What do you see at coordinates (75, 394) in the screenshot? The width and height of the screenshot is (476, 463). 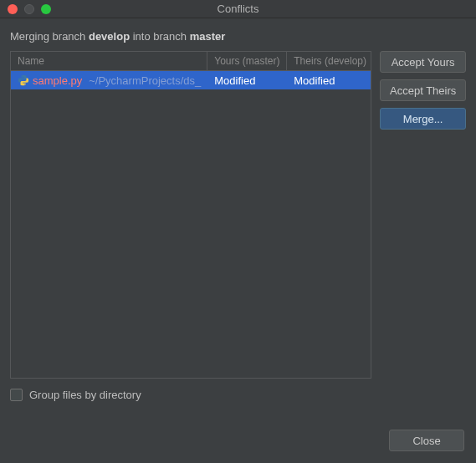 I see `group-by-directory-checkbox: Group files by directory` at bounding box center [75, 394].